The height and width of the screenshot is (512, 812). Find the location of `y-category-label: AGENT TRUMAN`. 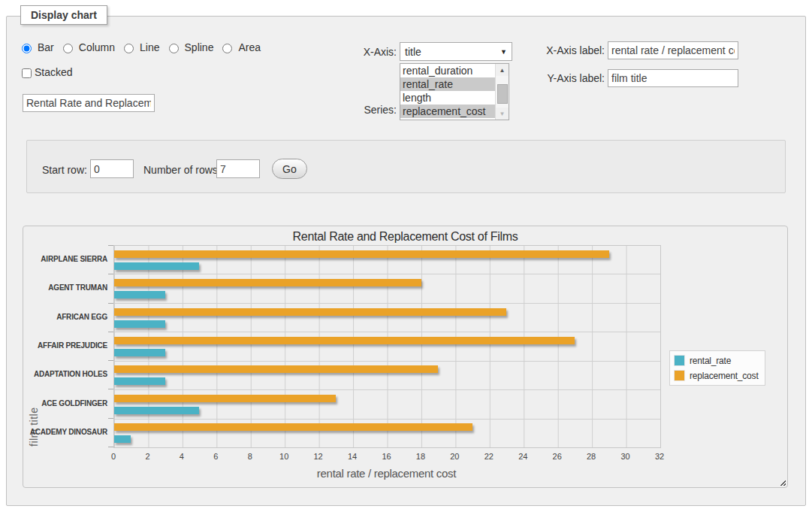

y-category-label: AGENT TRUMAN is located at coordinates (65, 287).